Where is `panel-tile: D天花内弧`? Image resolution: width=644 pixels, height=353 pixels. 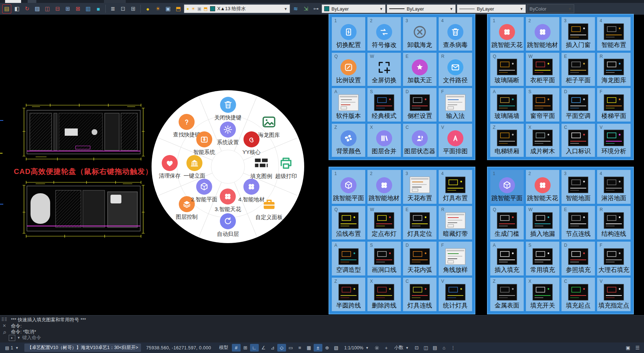 panel-tile: D天花内弧 is located at coordinates (420, 258).